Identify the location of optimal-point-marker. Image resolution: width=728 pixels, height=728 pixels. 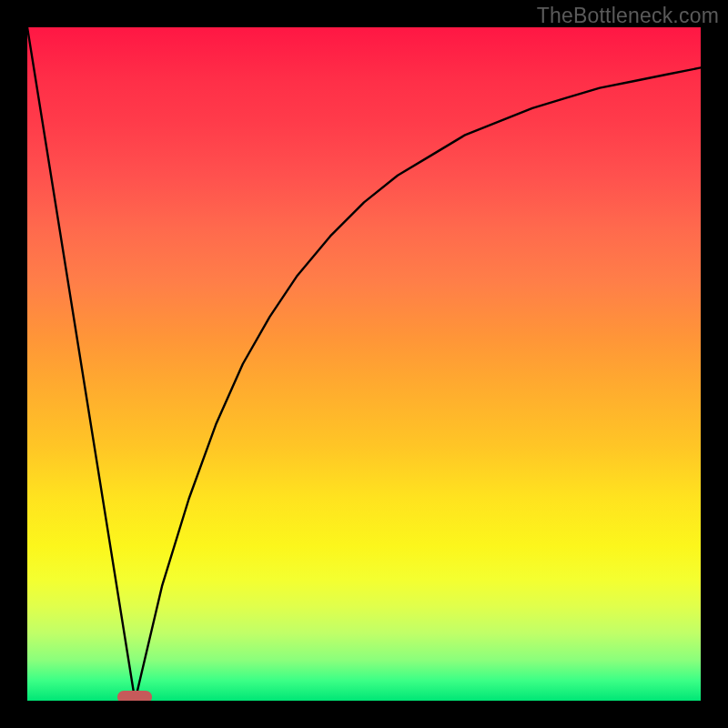
(135, 695).